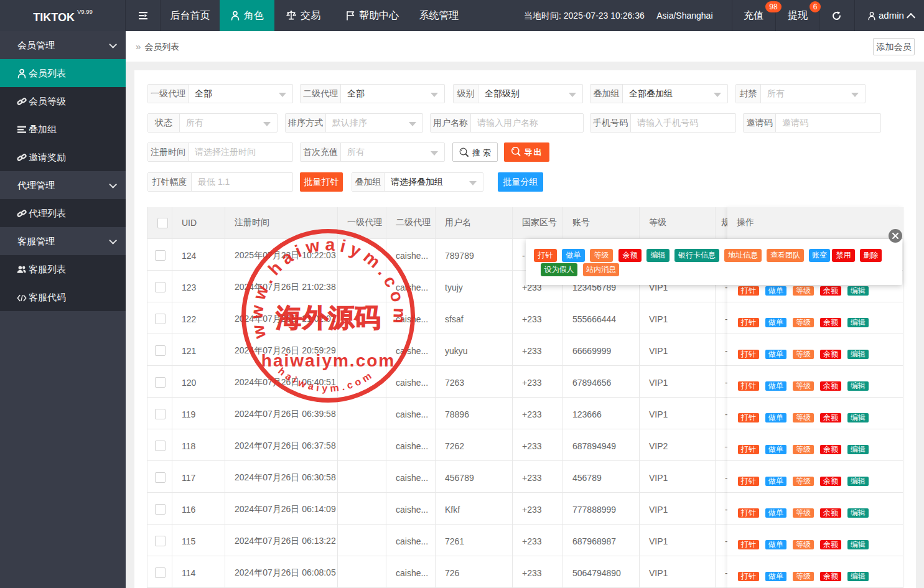  What do you see at coordinates (329, 318) in the screenshot?
I see `svg-text: 海外源码` at bounding box center [329, 318].